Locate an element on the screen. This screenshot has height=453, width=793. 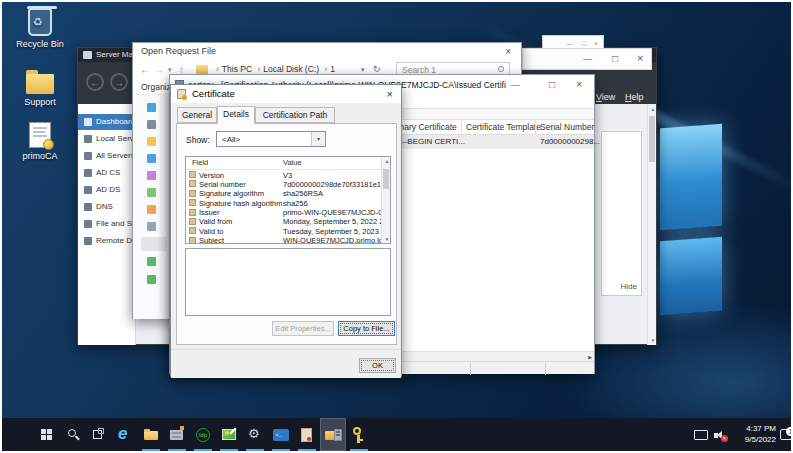
server-manager-scrollbar: ▲ ▼ is located at coordinates (652, 224).